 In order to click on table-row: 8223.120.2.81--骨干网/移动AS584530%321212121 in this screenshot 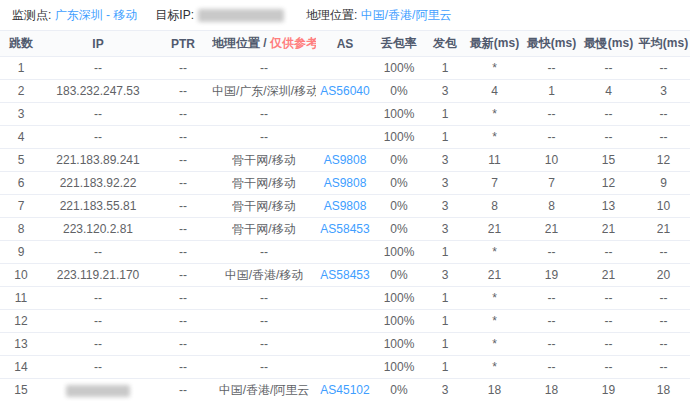, I will do `click(345, 230)`.